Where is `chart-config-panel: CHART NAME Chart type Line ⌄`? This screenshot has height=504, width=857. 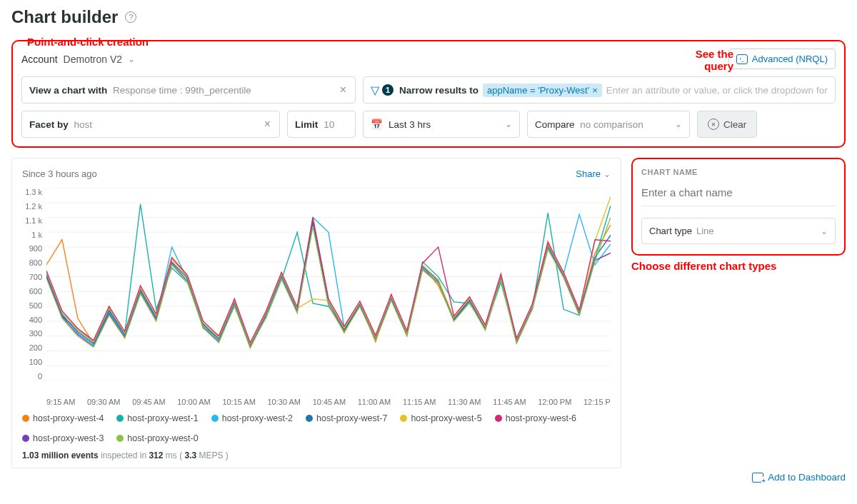 chart-config-panel: CHART NAME Chart type Line ⌄ is located at coordinates (738, 207).